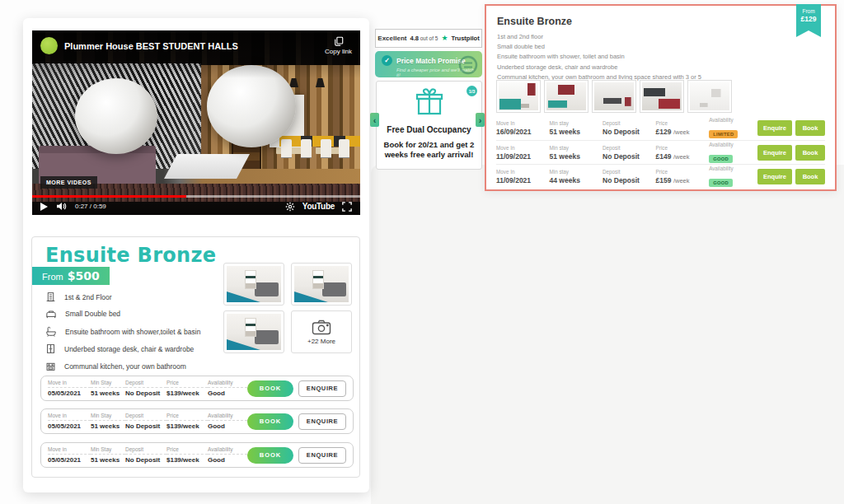 The width and height of the screenshot is (844, 504). Describe the element at coordinates (146, 394) in the screenshot. I see `deposit-value: No Deposit` at that location.